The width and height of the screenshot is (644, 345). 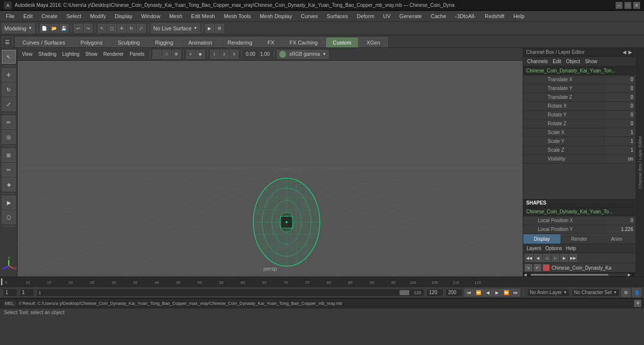 What do you see at coordinates (337, 16) in the screenshot?
I see `menu-surfaces: Surfaces` at bounding box center [337, 16].